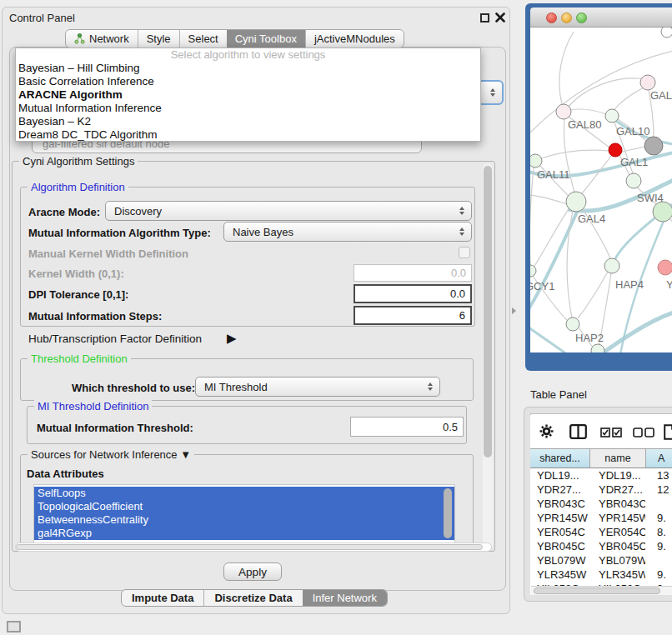 Image resolution: width=672 pixels, height=635 pixels. What do you see at coordinates (669, 285) in the screenshot?
I see `network-node-label: Y` at bounding box center [669, 285].